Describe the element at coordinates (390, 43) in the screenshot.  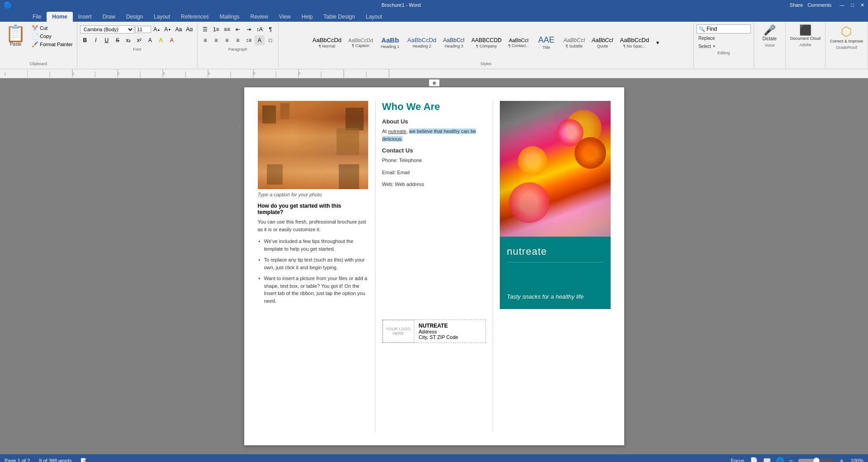
I see `style-heading1: AaBb Heading 1` at that location.